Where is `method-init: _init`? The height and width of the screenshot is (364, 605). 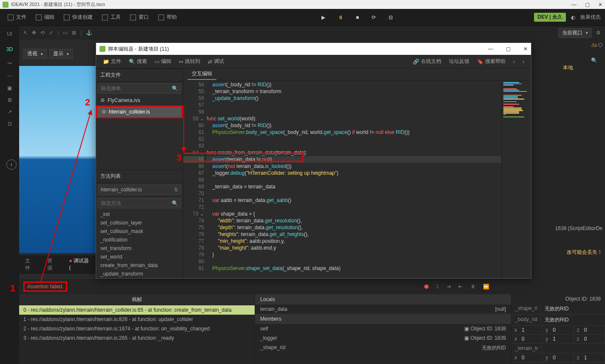
method-init: _init is located at coordinates (139, 214).